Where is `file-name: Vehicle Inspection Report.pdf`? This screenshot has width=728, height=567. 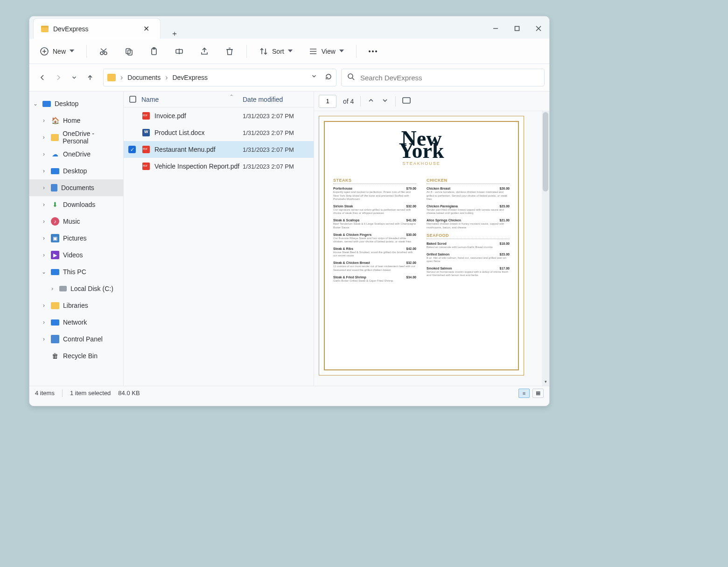 file-name: Vehicle Inspection Report.pdf is located at coordinates (199, 166).